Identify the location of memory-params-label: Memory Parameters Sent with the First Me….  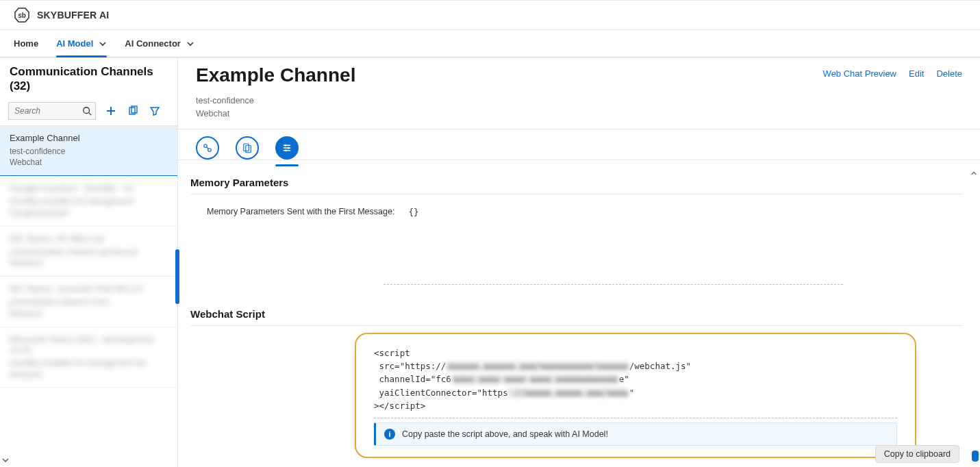
(301, 212).